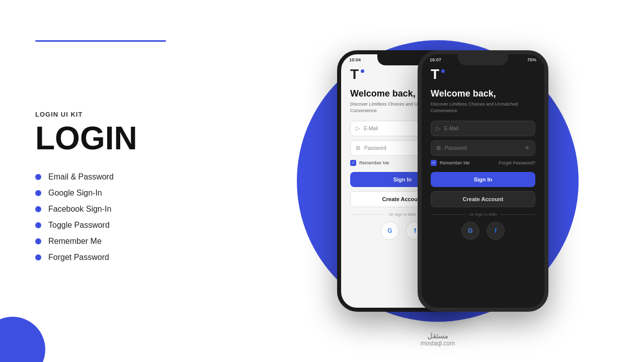 The height and width of the screenshot is (362, 644). Describe the element at coordinates (118, 209) in the screenshot. I see `list-item: Facebook Sign-In` at that location.